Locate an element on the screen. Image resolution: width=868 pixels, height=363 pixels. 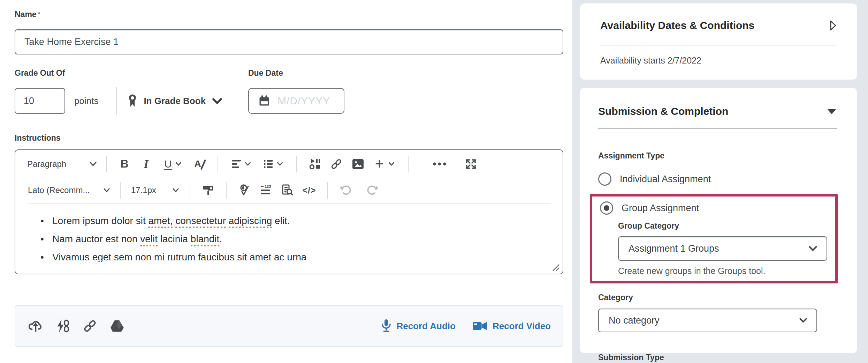
image-icon is located at coordinates (358, 164).